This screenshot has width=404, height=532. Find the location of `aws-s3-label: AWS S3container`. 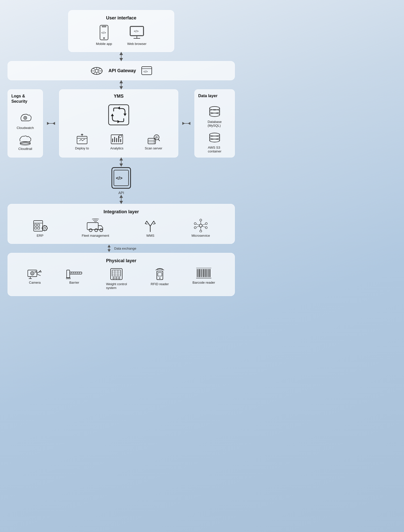

aws-s3-label: AWS S3container is located at coordinates (215, 149).